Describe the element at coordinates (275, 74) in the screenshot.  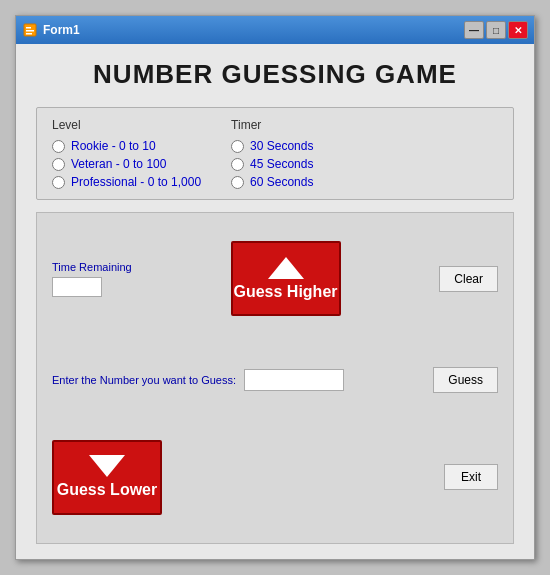
I see `game-title: NUMBER GUESSING GAME` at that location.